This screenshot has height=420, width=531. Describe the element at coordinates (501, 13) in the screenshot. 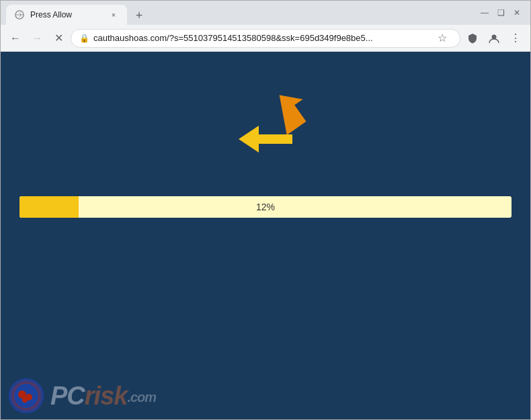

I see `maximize-button: ❑` at that location.